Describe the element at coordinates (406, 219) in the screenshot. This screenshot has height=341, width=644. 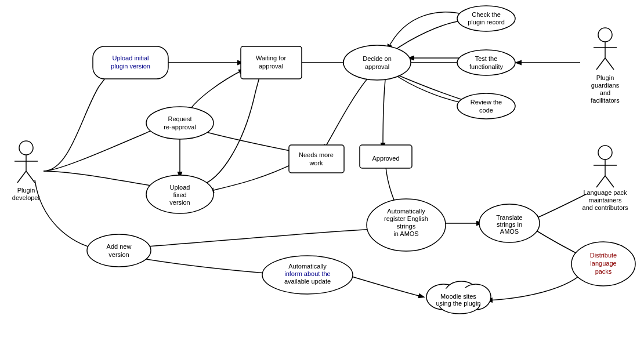
I see `svg-text: register English` at that location.